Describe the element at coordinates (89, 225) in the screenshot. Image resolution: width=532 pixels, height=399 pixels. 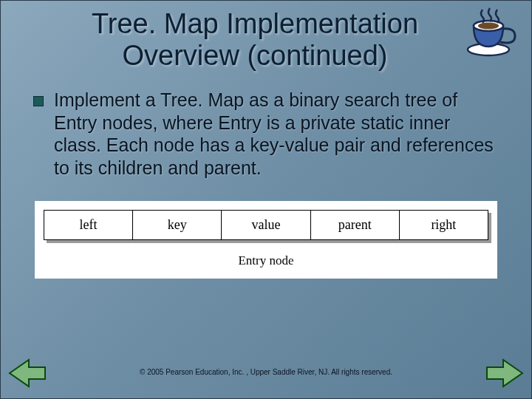
I see `field-left: left` at that location.